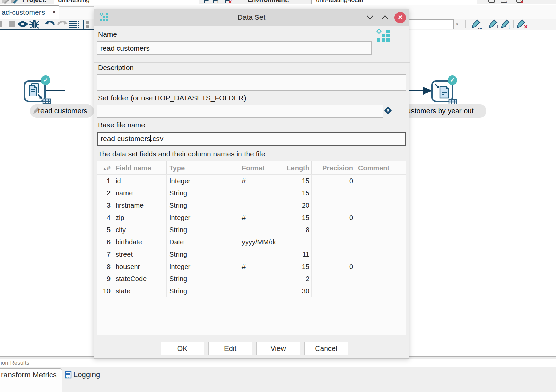  Describe the element at coordinates (394, 2) in the screenshot. I see `environment-combo: unit-testing-local` at that location.